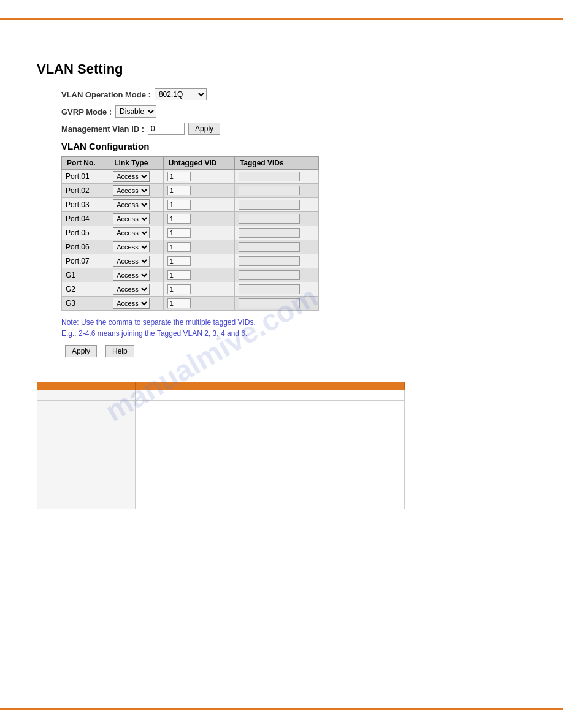  I want to click on table-row: Port.03AccessTrunkHybrid, so click(190, 205).